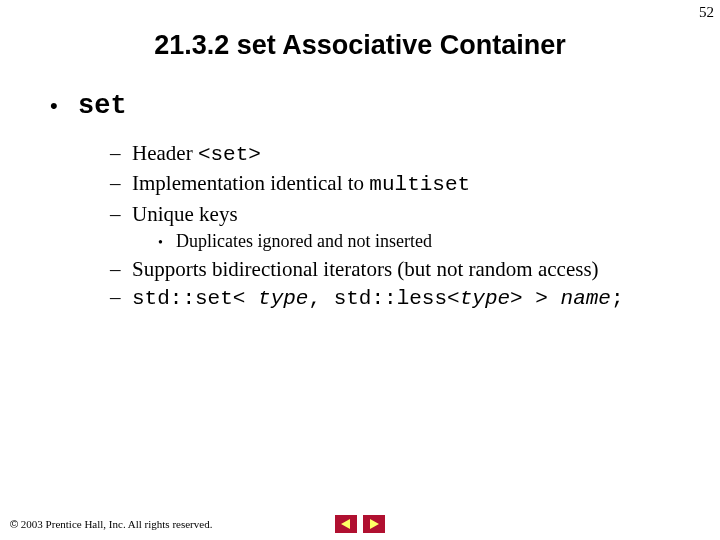 The height and width of the screenshot is (540, 720). I want to click on bullet-set: •set, so click(370, 106).